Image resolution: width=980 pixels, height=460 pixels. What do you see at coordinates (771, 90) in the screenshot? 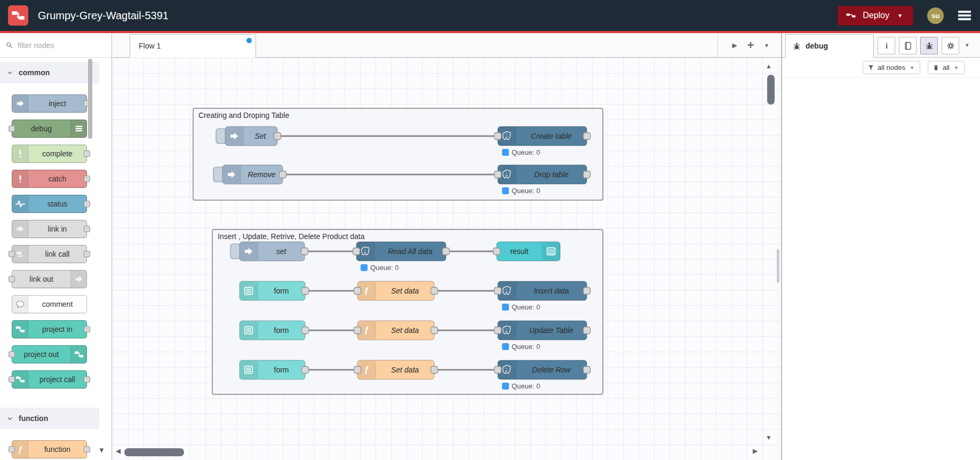
I see `canvas-vscroll-thumb` at bounding box center [771, 90].